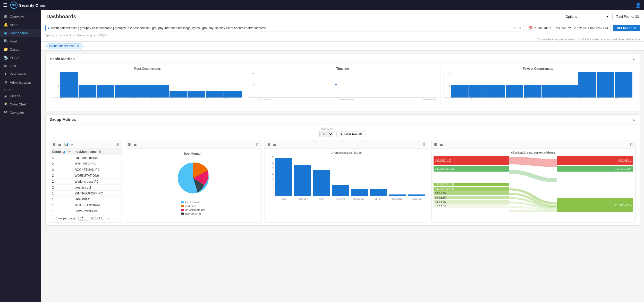 The width and height of the screenshot is (644, 302). I want to click on sidebar-label-administration: Administration, so click(20, 82).